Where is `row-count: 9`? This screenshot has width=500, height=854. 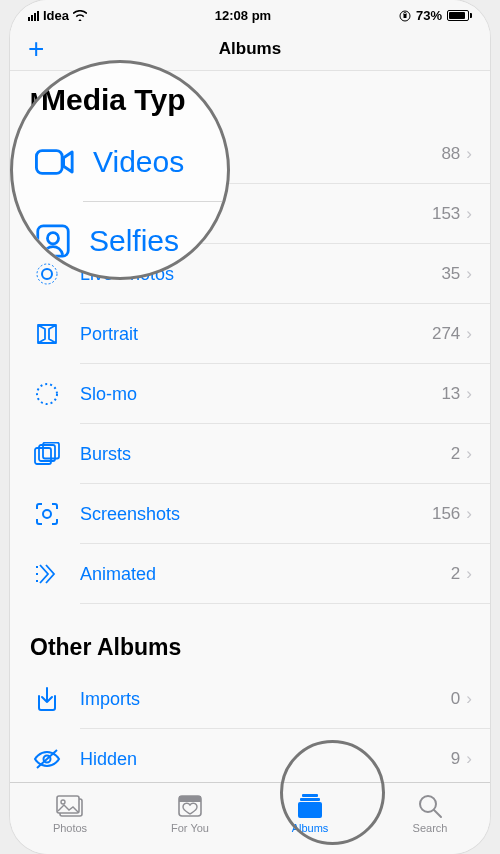
row-count: 9 is located at coordinates (458, 759).